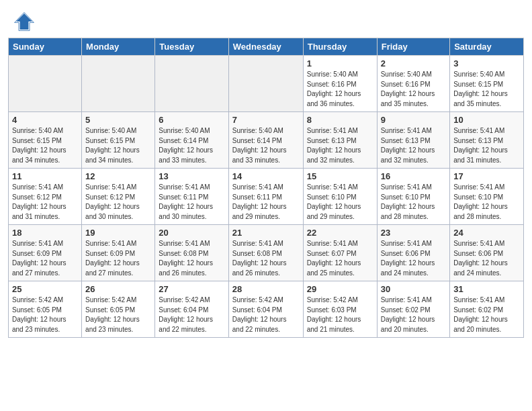 The height and width of the screenshot is (411, 532). I want to click on day-number: 24, so click(486, 232).